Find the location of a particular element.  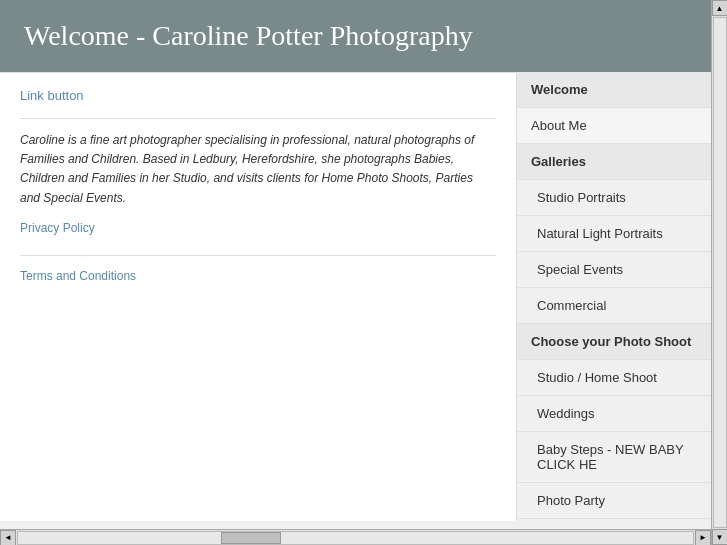

nav-choose-shoot: Choose your Photo Shoot is located at coordinates (614, 342).